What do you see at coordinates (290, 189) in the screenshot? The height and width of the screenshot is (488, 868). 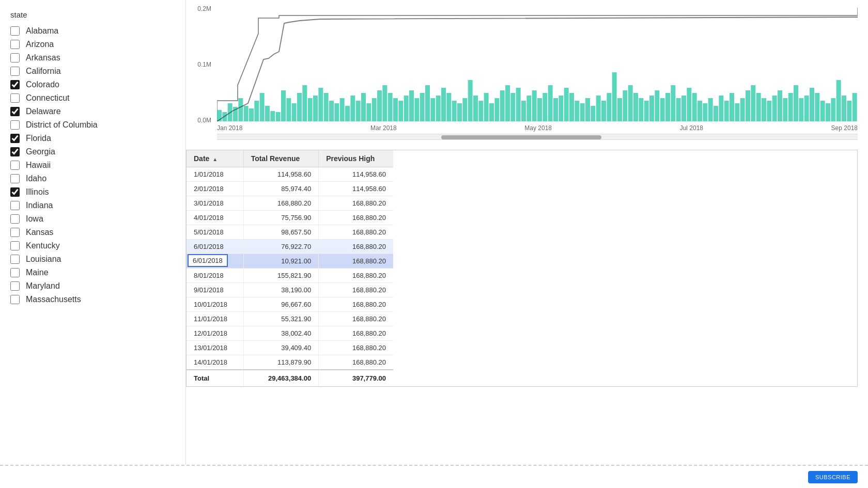 I see `table-row: 2/01/201885,974.40114,958.60` at bounding box center [290, 189].